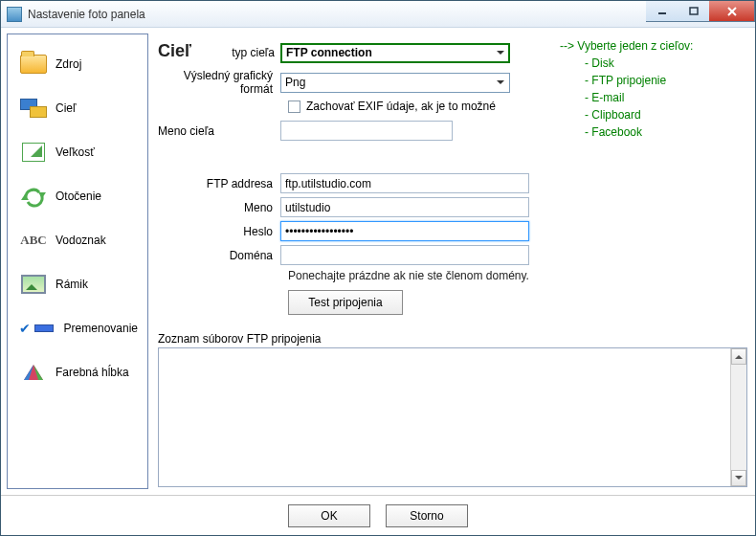 The height and width of the screenshot is (536, 756). Describe the element at coordinates (329, 516) in the screenshot. I see `ok-button: OK` at that location.